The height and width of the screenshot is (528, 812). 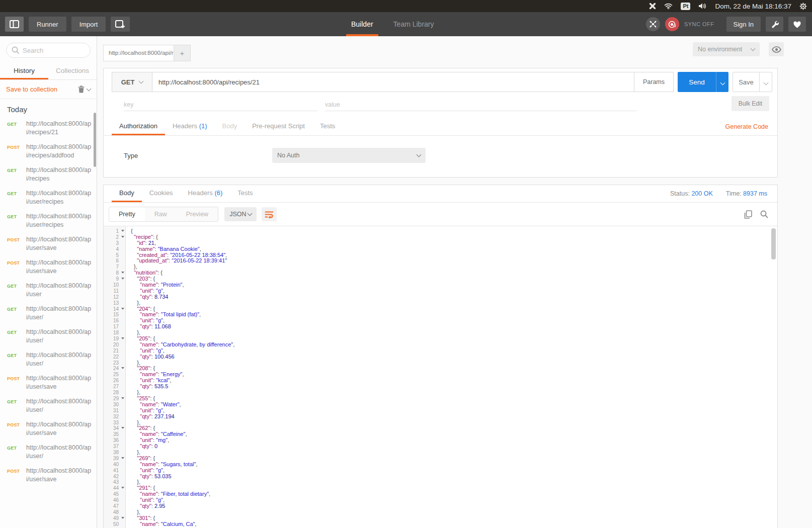 What do you see at coordinates (115, 369) in the screenshot?
I see `line-number: 24` at bounding box center [115, 369].